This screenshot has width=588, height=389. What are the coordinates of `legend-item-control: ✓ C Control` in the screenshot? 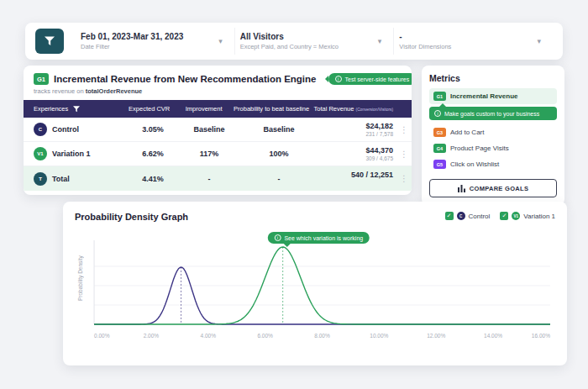 It's located at (468, 216).